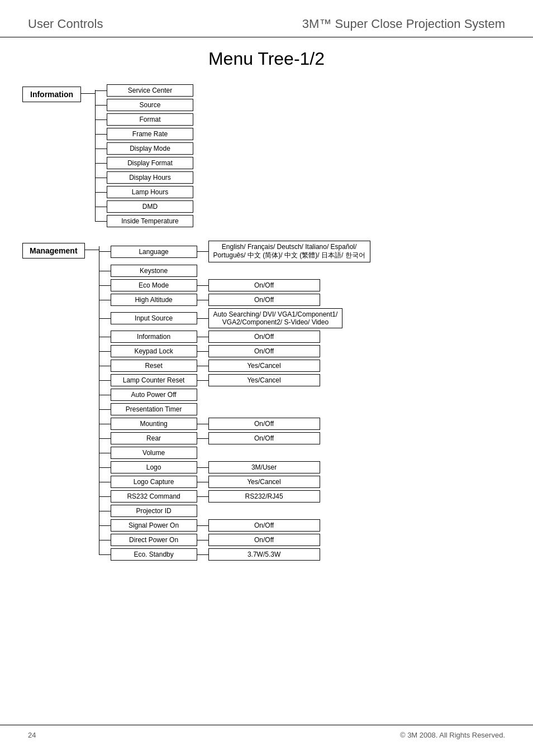  What do you see at coordinates (150, 90) in the screenshot?
I see `menu-item-box: Service Center` at bounding box center [150, 90].